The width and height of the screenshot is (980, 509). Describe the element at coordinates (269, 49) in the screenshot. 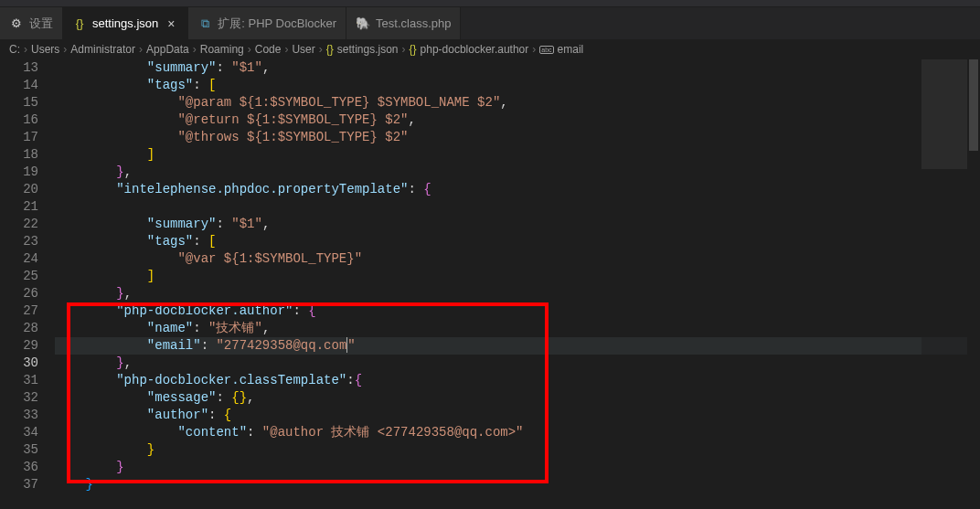

I see `breadcrumb-item: Code` at that location.